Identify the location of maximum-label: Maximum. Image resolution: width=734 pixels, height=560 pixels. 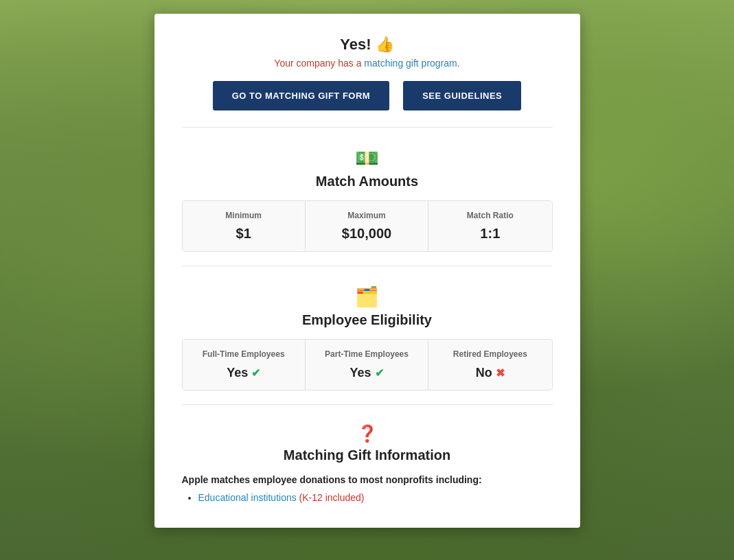
(367, 215).